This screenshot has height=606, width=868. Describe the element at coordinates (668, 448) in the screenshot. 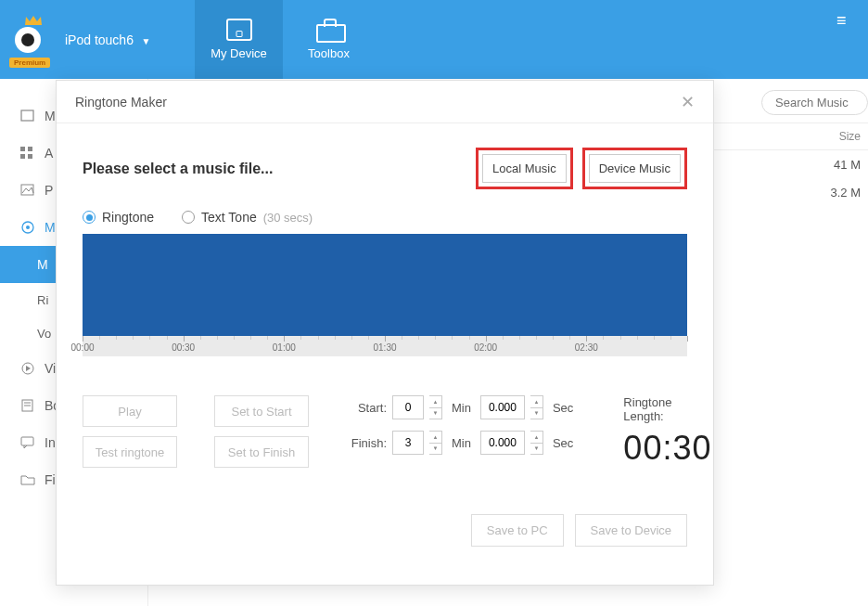

I see `length-value: 00:30` at that location.